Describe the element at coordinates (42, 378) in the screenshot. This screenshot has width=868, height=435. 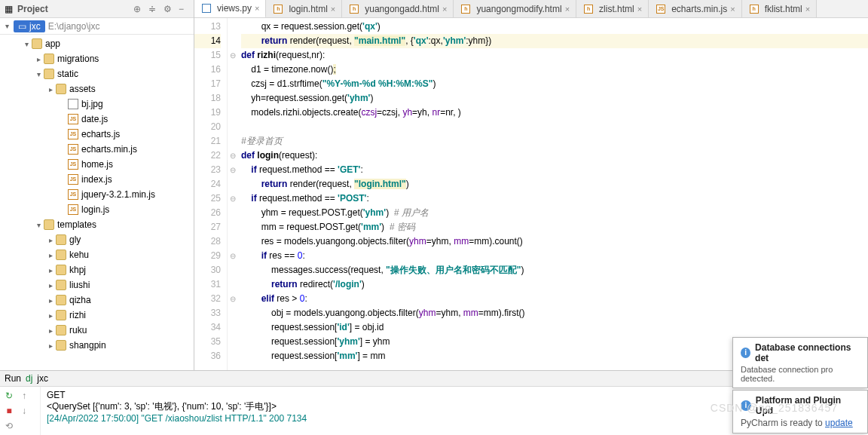
I see `run-config-name: jxc` at that location.